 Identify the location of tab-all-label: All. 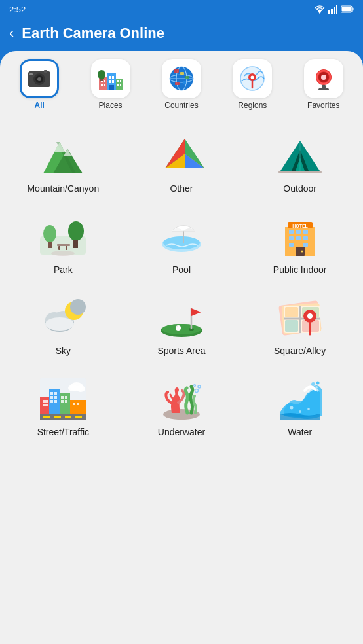
(39, 105).